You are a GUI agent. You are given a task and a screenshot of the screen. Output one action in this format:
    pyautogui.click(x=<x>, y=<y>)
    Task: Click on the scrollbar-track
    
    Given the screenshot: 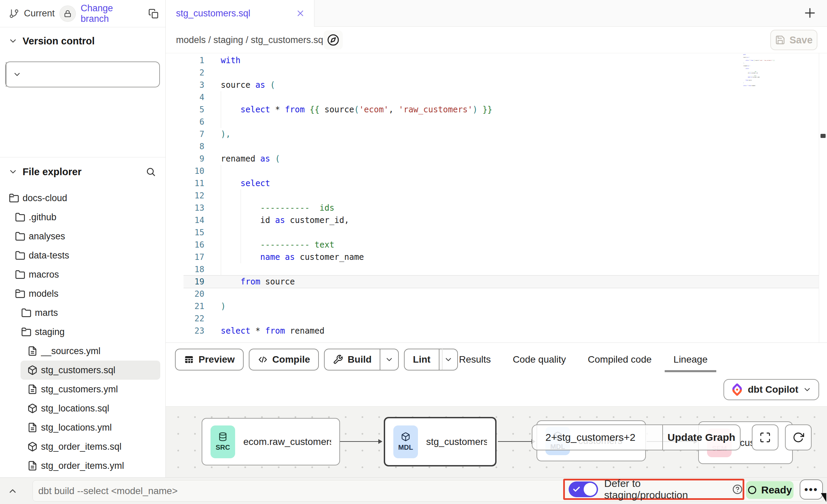 What is the action you would take?
    pyautogui.click(x=823, y=198)
    